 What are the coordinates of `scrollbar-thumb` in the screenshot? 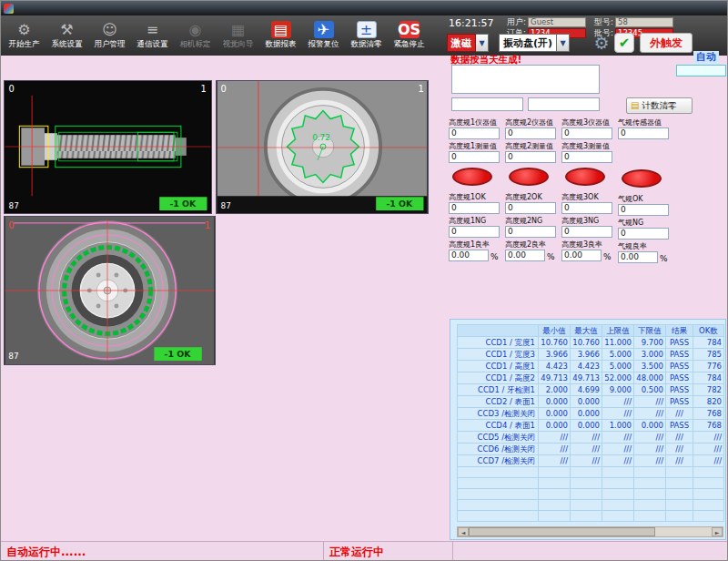 It's located at (562, 532).